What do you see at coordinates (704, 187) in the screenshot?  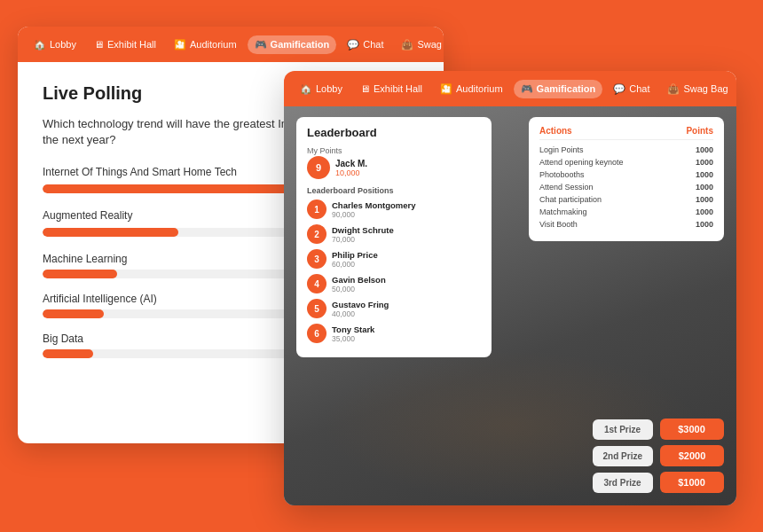 I see `action-4-pts: 1000` at bounding box center [704, 187].